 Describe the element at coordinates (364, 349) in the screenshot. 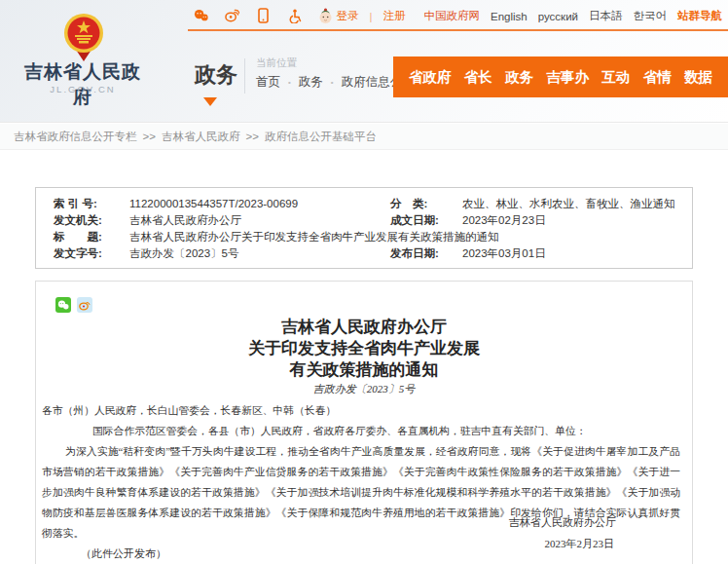

I see `document-title: 吉林省人民政府办公厅 关于印发支持全省肉牛产业发展 有关政策措施的通知` at that location.